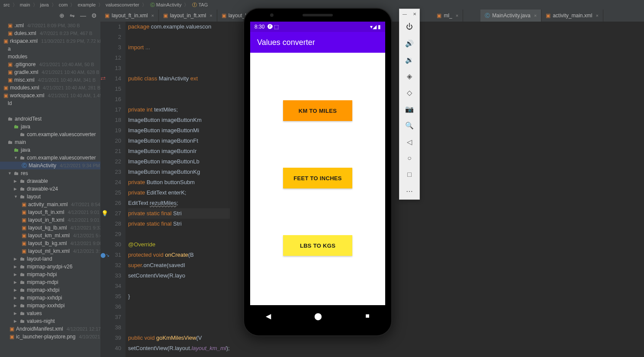 The width and height of the screenshot is (644, 357). Describe the element at coordinates (268, 316) in the screenshot. I see `nav-back-icon: ◀` at that location.